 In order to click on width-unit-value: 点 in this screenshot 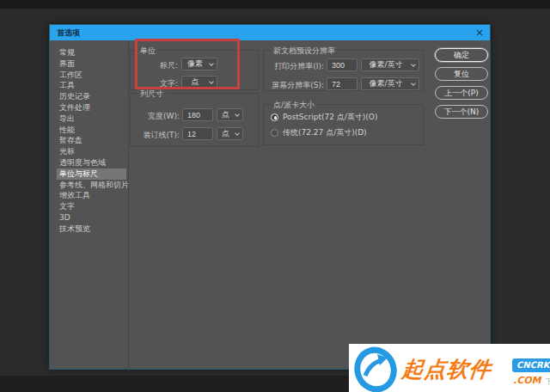, I will do `click(225, 115)`.